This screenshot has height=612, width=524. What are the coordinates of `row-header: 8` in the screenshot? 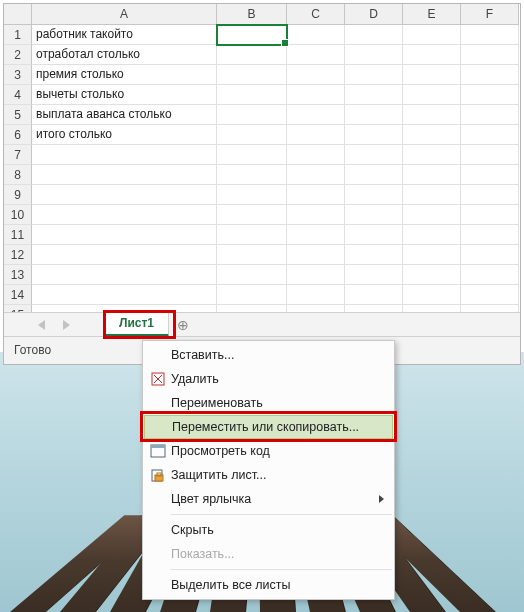 It's located at (18, 175).